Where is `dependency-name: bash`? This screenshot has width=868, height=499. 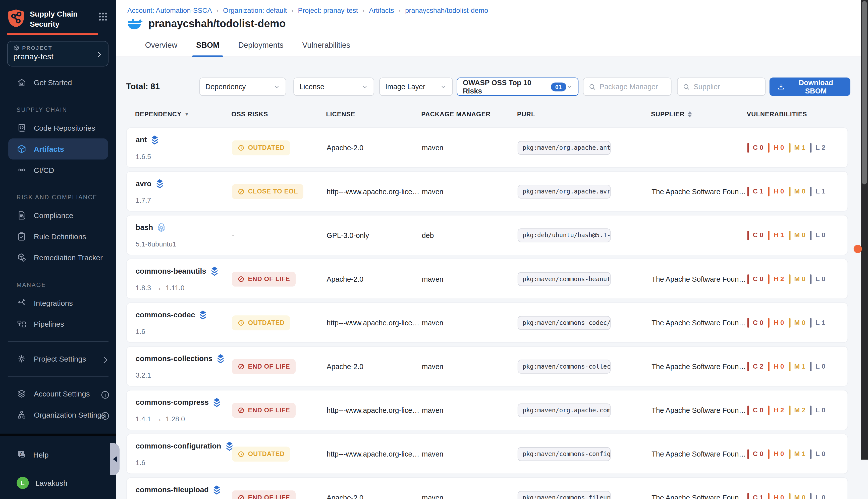 dependency-name: bash is located at coordinates (145, 227).